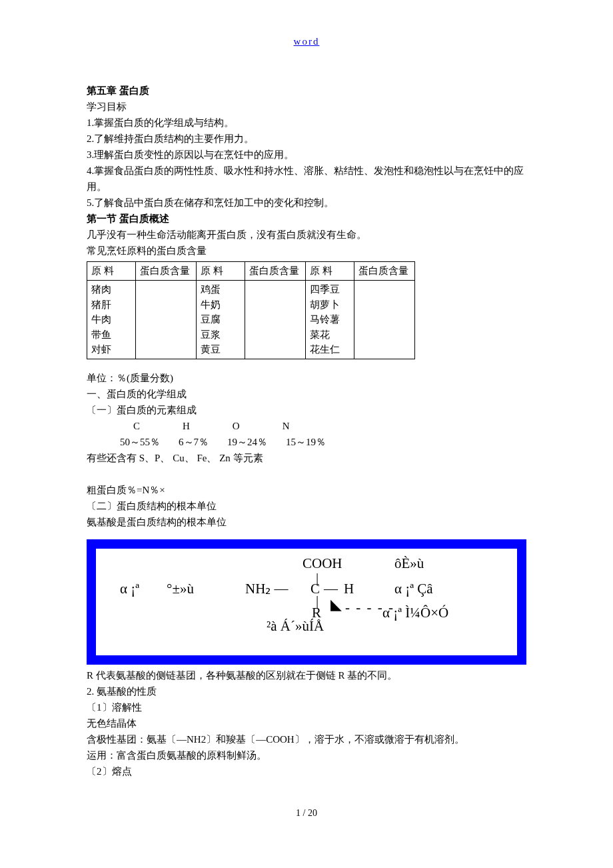 This screenshot has height=868, width=613. I want to click on objective-4: 4.掌握食品蛋白质的两性性质、吸水性和持水性、溶胀、粘结性、发泡性和稳泡性以与在…, so click(306, 179).